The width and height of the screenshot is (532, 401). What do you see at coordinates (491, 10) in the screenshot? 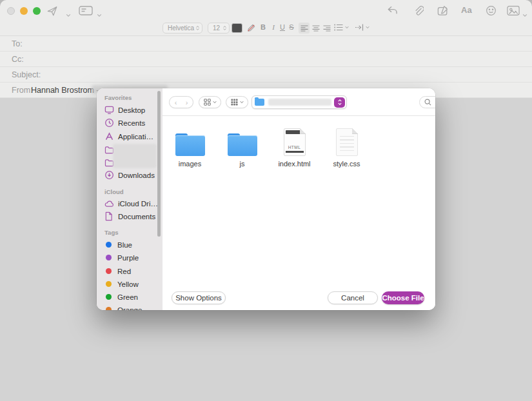
I see `emoji-icon` at bounding box center [491, 10].